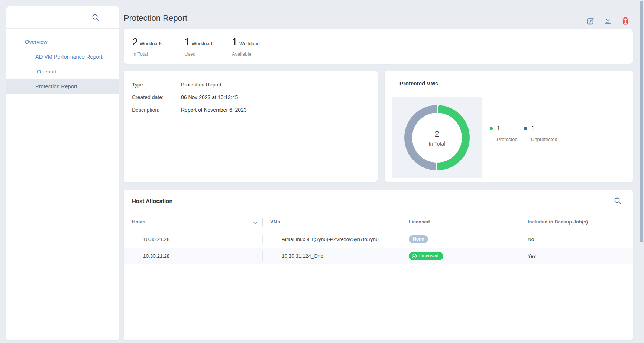  Describe the element at coordinates (214, 110) in the screenshot. I see `detail-value: Report of November 6, 2023` at that location.